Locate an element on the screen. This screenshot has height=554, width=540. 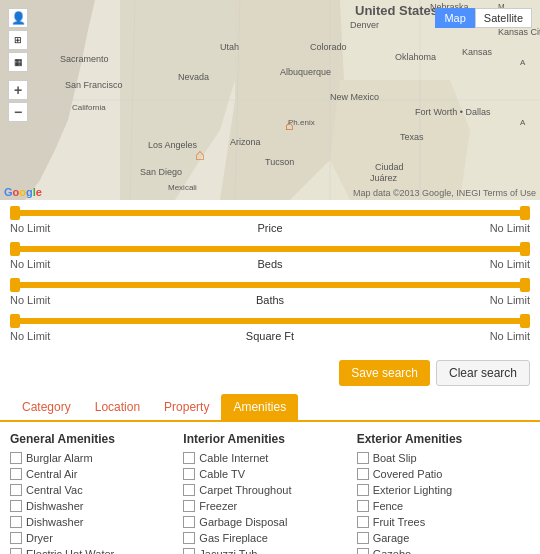
amenity-label: Freezer is located at coordinates (218, 506).